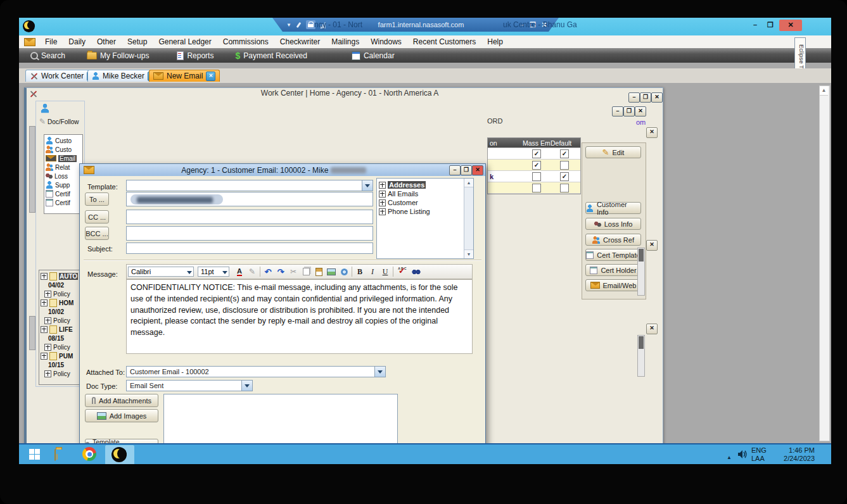  I want to click on menu-mailings: Mailings, so click(345, 42).